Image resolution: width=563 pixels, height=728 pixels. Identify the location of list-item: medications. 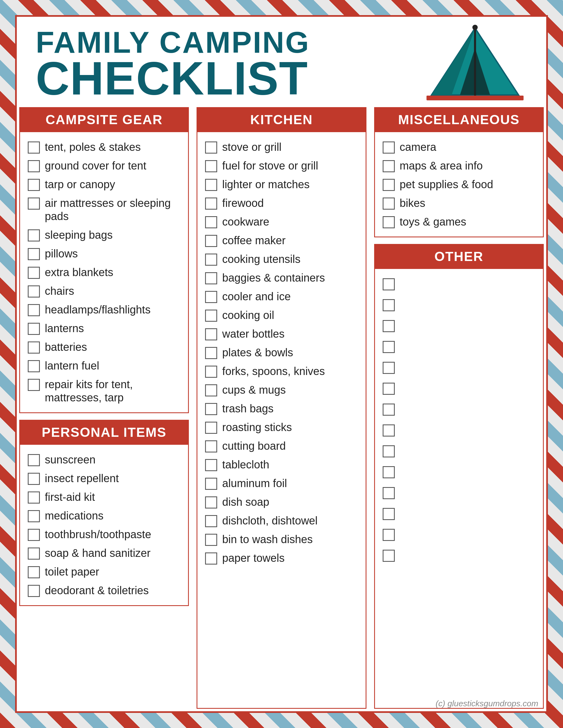
(104, 516).